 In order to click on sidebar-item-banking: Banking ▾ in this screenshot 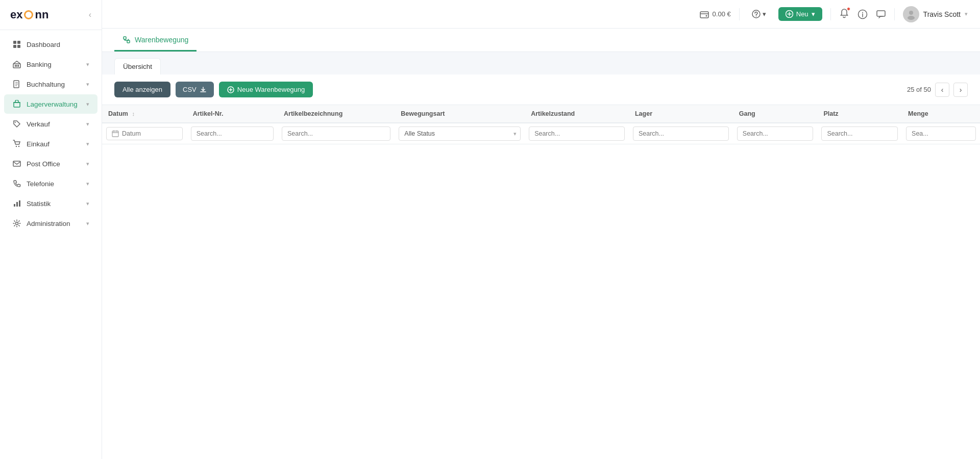, I will do `click(51, 64)`.